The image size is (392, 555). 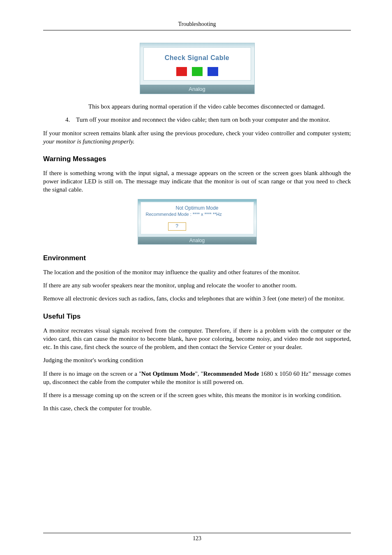 What do you see at coordinates (197, 30) in the screenshot?
I see `header-rule` at bounding box center [197, 30].